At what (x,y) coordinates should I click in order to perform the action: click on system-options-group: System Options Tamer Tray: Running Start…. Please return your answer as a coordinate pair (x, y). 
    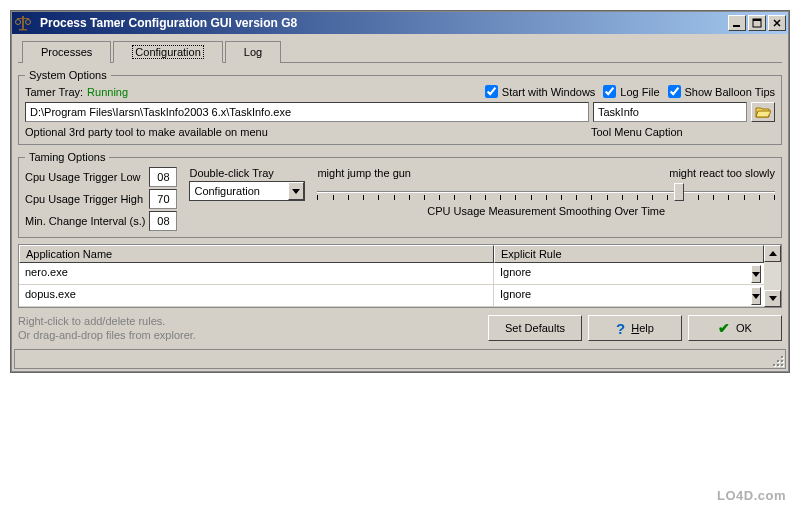
    Looking at the image, I should click on (400, 107).